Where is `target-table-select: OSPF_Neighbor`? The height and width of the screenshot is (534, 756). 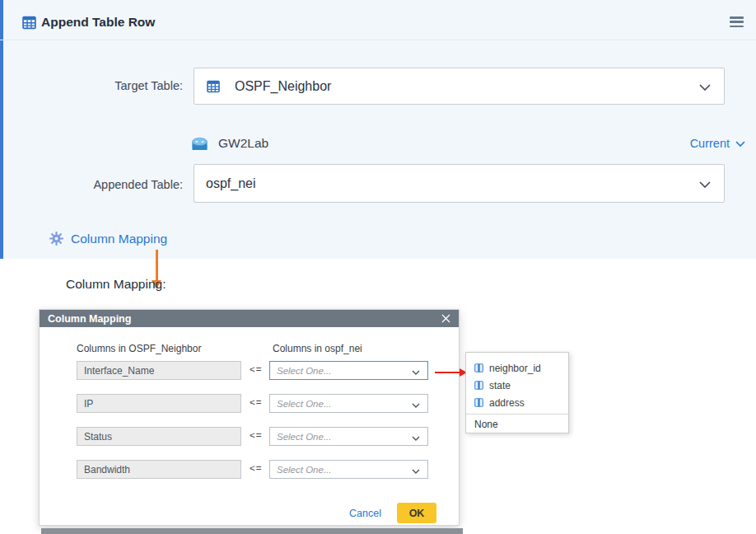
target-table-select: OSPF_Neighbor is located at coordinates (460, 86).